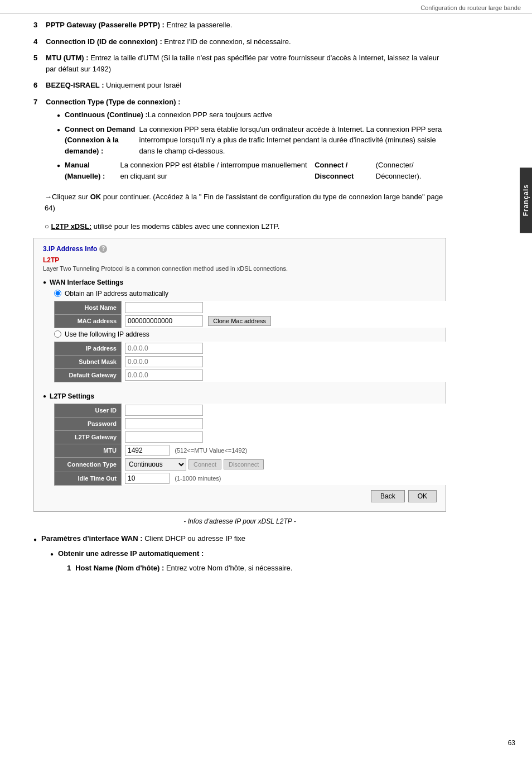 The height and width of the screenshot is (758, 532). I want to click on l2tp-section-header: L2TP Settings, so click(240, 396).